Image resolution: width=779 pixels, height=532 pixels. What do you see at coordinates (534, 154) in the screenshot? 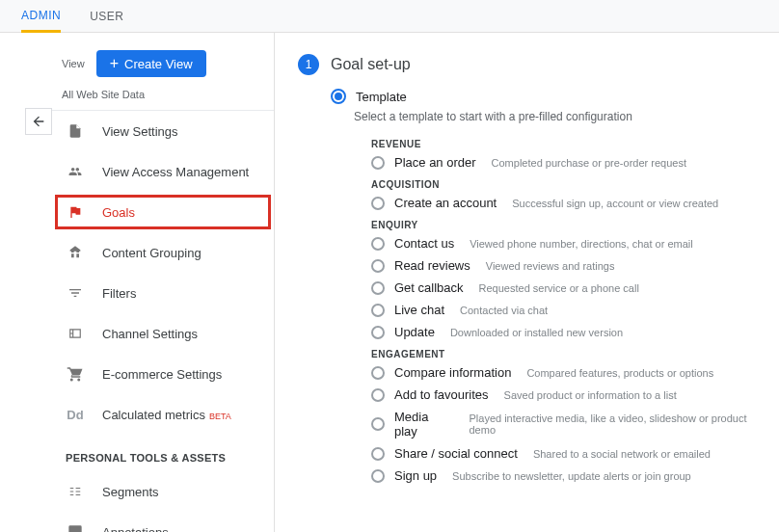
I see `template-group: REVENUEPlace an orderCompleted purchase …` at bounding box center [534, 154].